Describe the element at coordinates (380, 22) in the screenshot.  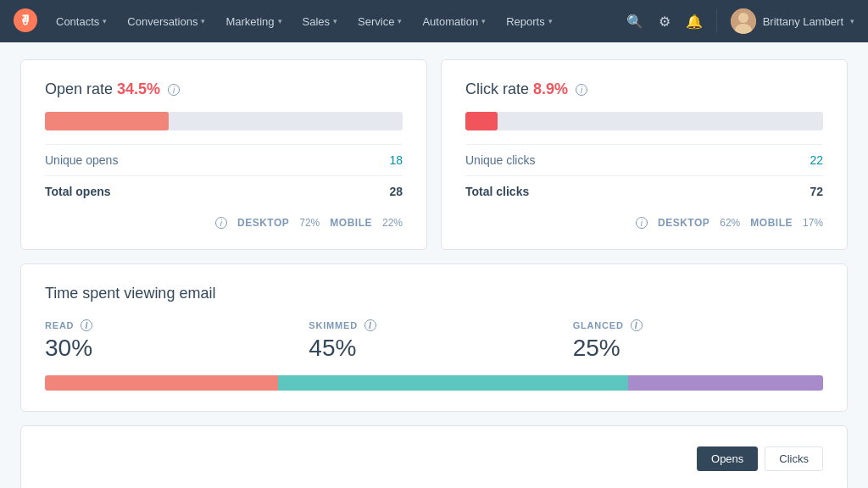
I see `nav-service: Service ▾` at that location.